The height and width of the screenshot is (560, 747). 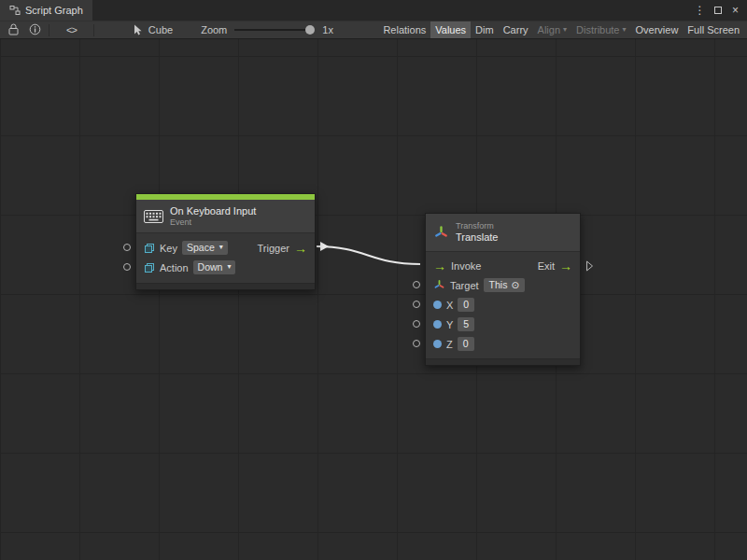 I want to click on key-label: Key, so click(x=168, y=248).